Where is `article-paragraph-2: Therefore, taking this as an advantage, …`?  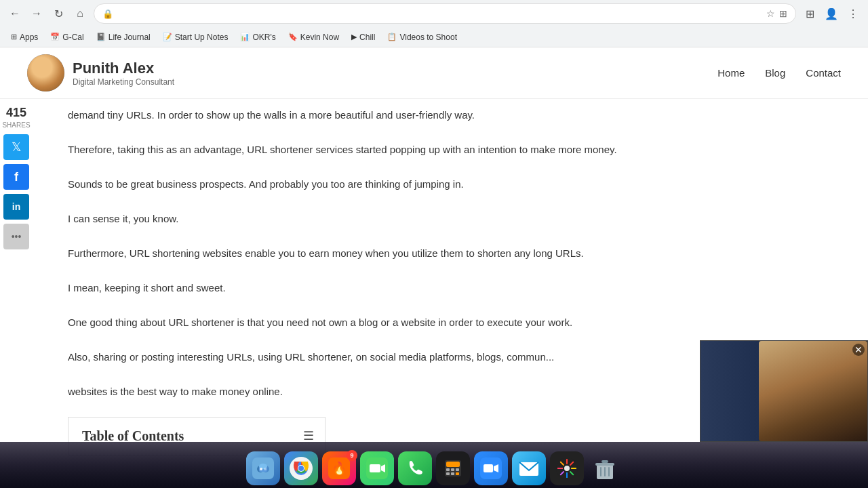 article-paragraph-2: Therefore, taking this as an advantage, … is located at coordinates (342, 149).